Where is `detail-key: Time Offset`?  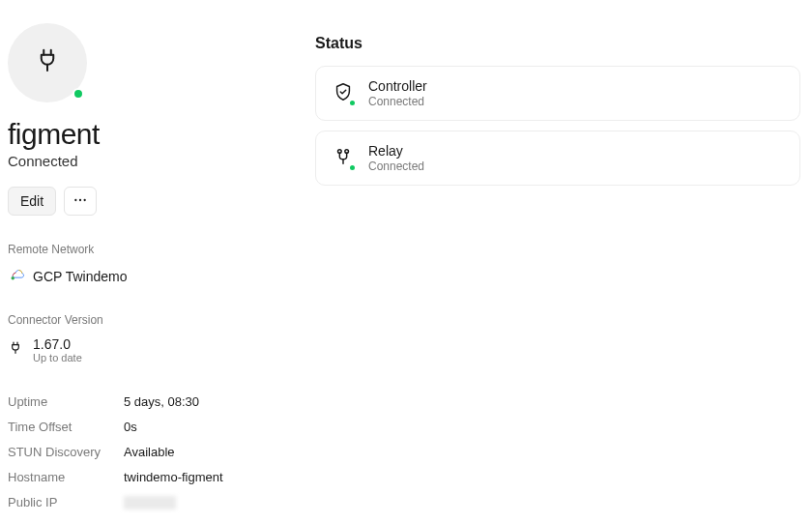 detail-key: Time Offset is located at coordinates (66, 427).